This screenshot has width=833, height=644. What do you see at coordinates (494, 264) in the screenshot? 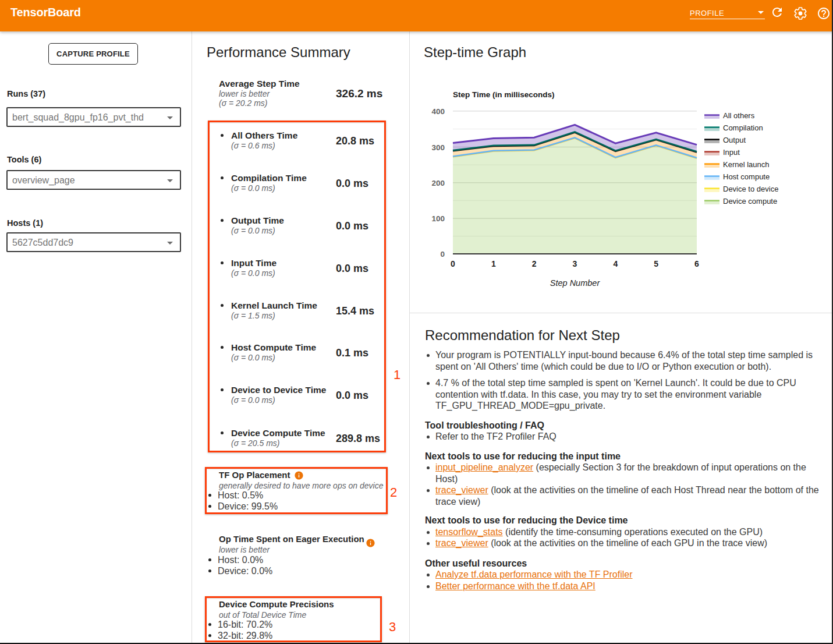
I see `svg-text: 1` at bounding box center [494, 264].